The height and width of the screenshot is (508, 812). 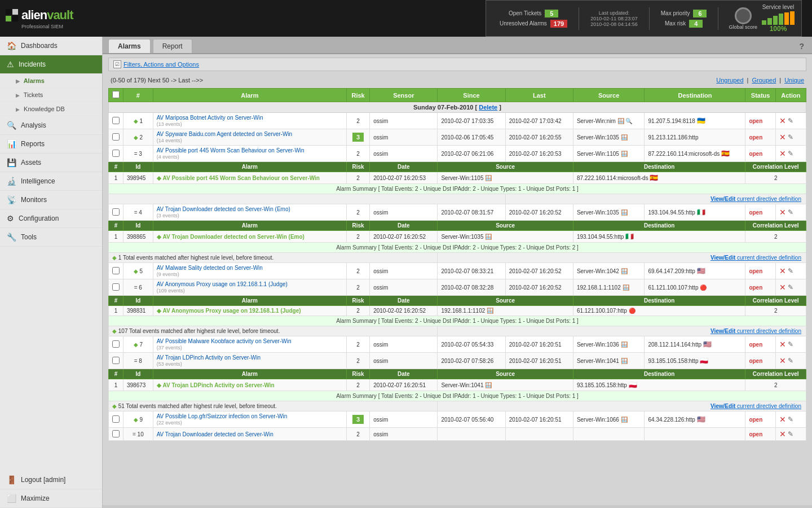 What do you see at coordinates (39, 46) in the screenshot?
I see `sidebar-label-dashboards: Dashboards` at bounding box center [39, 46].